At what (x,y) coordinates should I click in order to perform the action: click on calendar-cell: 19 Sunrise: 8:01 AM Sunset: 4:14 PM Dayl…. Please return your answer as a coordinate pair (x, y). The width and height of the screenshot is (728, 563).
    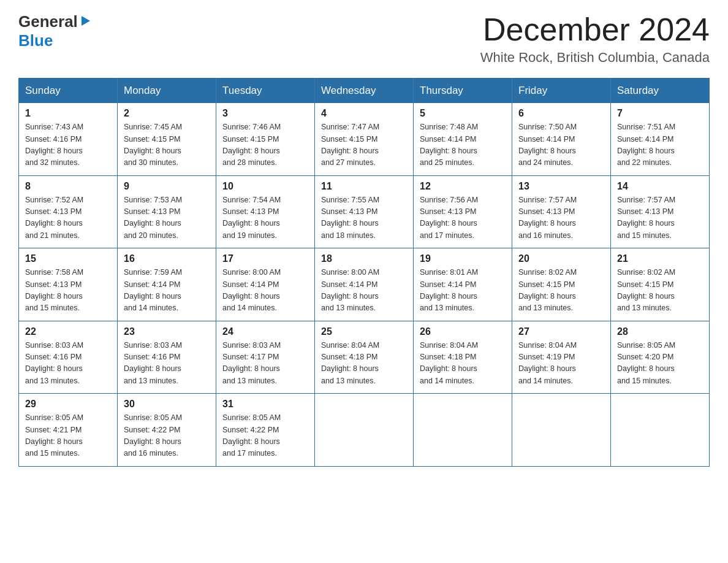
    Looking at the image, I should click on (463, 285).